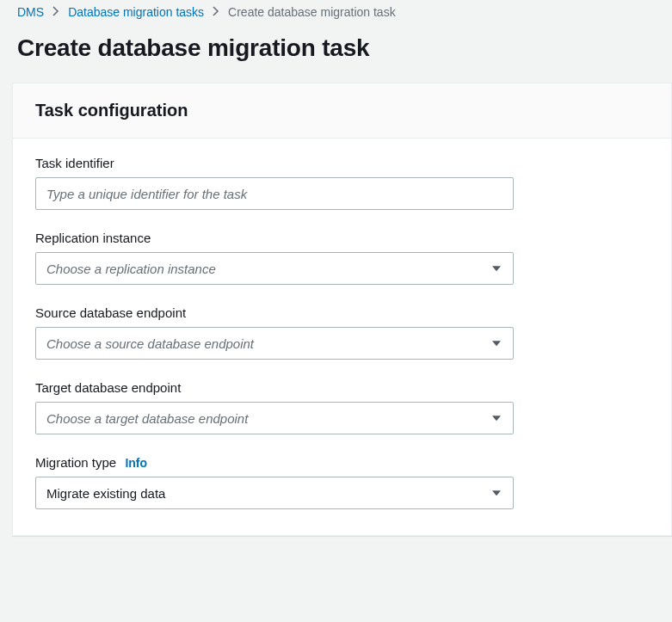 This screenshot has width=672, height=622. I want to click on panel-header: Task configuration, so click(342, 111).